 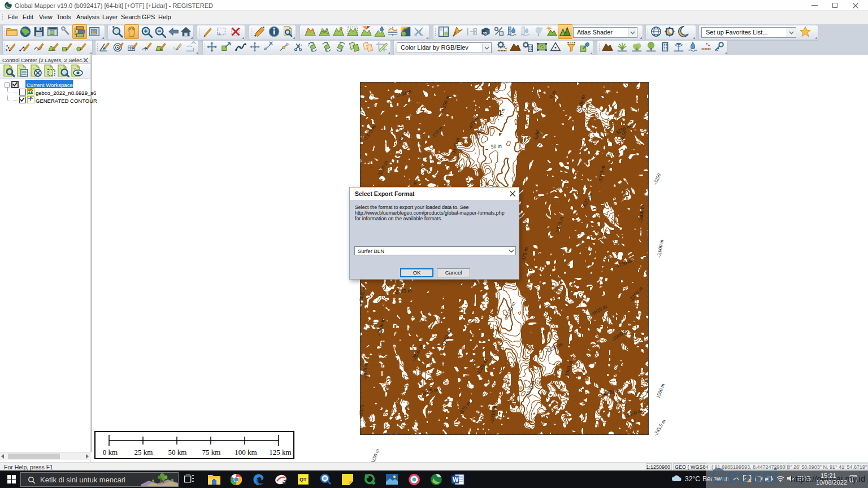 I want to click on svg-text: 25 km, so click(x=144, y=452).